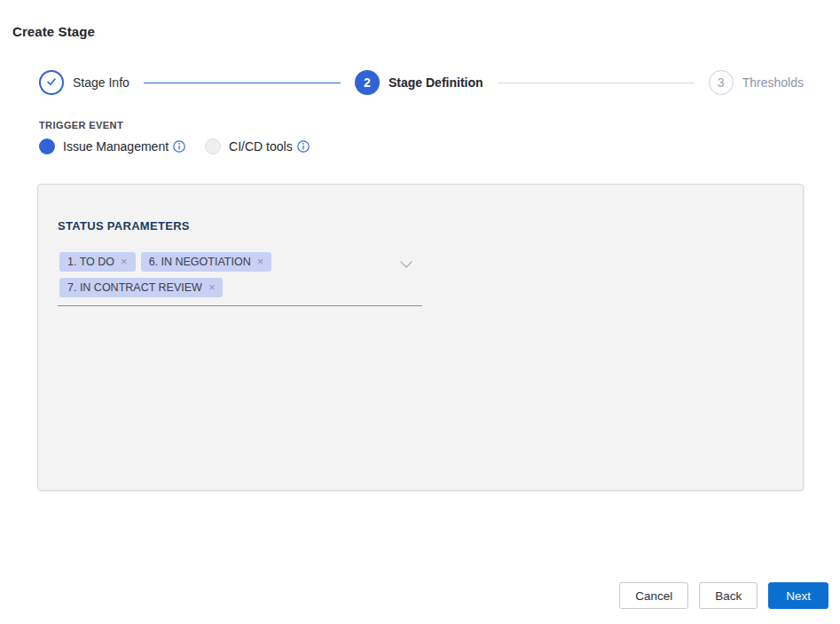  What do you see at coordinates (213, 146) in the screenshot?
I see `radio-unselected-icon` at bounding box center [213, 146].